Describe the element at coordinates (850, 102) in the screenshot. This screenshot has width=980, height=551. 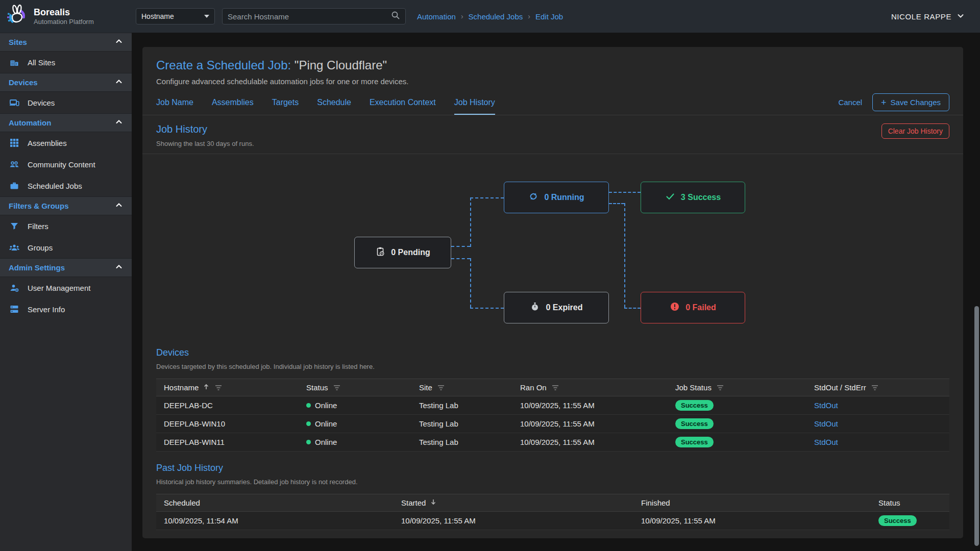
I see `cancel-button: Cancel` at that location.